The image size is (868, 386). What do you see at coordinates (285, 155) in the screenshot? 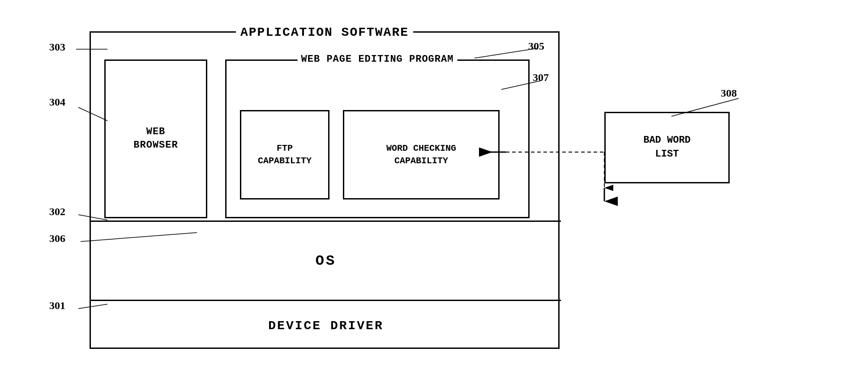
I see `ftp-capability-box: FTPCAPABILITY` at bounding box center [285, 155].